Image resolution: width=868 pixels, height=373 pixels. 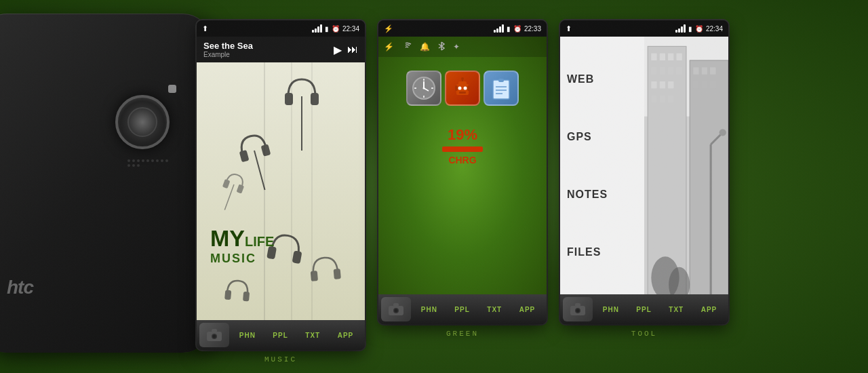 I want to click on clock-widget, so click(x=424, y=88).